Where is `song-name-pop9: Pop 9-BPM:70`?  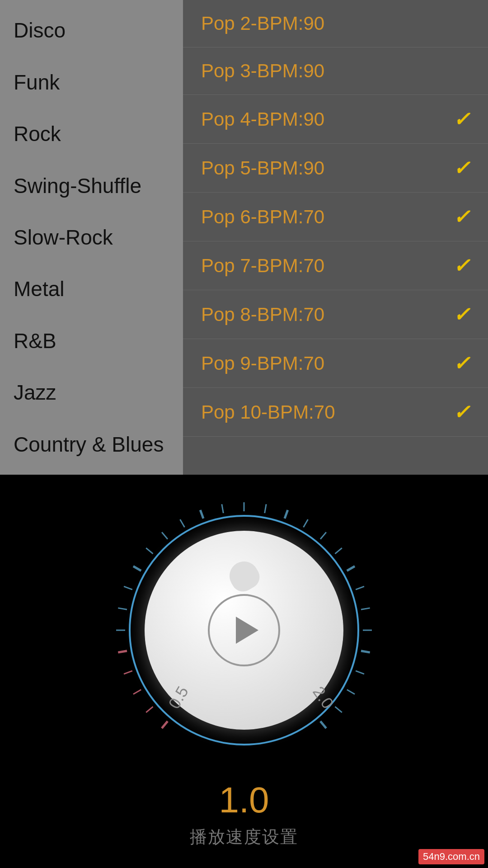 song-name-pop9: Pop 9-BPM:70 is located at coordinates (263, 363).